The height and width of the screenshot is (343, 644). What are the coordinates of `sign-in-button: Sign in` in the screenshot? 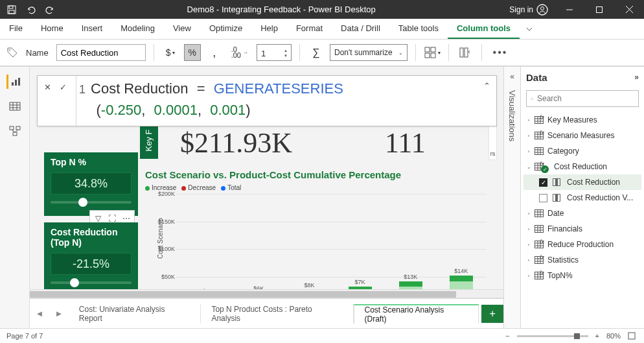 It's located at (529, 10).